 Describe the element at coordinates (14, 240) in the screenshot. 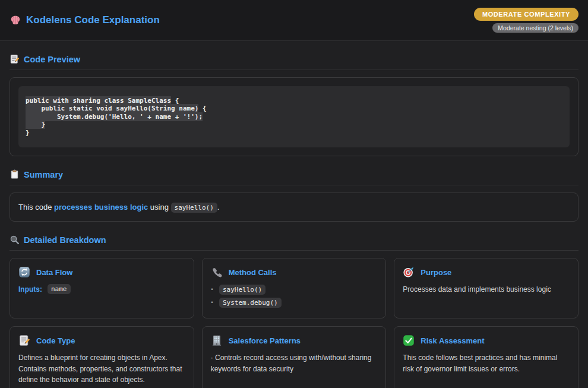

I see `magnifier-icon` at that location.